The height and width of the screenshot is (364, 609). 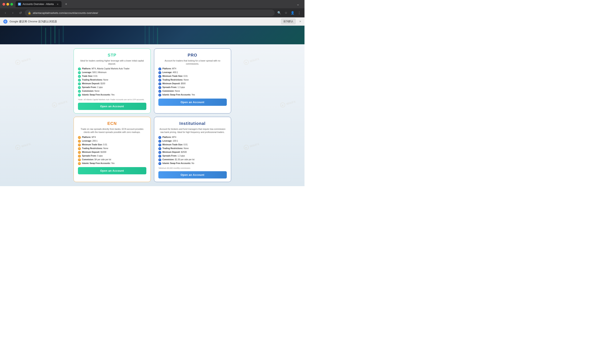 I want to click on feature-value: 1.3 pips, so click(x=181, y=156).